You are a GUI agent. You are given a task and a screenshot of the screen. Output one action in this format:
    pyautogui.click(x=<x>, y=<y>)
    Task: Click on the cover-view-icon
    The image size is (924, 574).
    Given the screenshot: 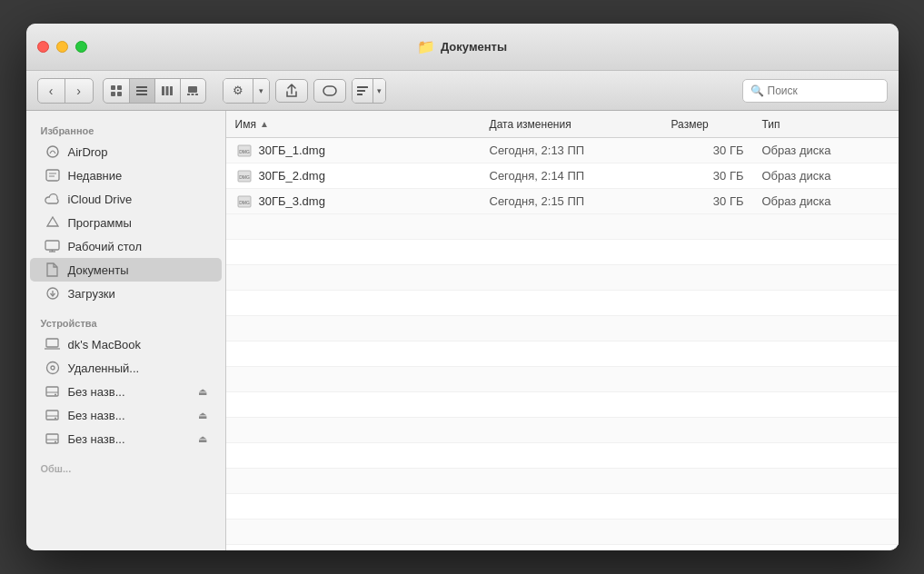 What is the action you would take?
    pyautogui.click(x=193, y=91)
    